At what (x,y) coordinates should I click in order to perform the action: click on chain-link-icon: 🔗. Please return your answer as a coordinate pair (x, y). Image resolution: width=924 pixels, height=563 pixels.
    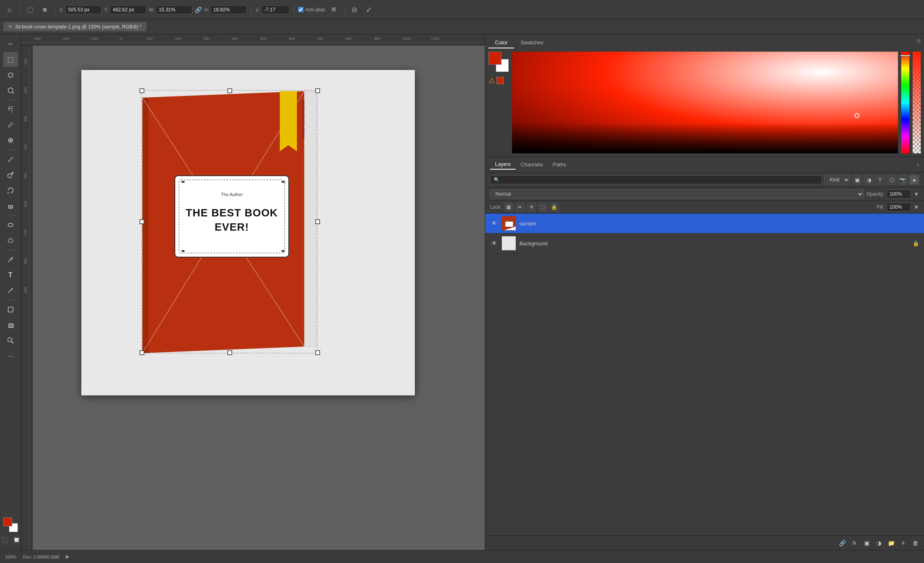
    Looking at the image, I should click on (198, 10).